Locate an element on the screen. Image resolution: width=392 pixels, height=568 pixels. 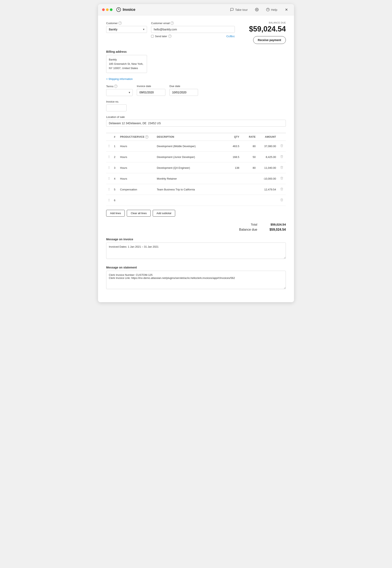
close-icon is located at coordinates (286, 10).